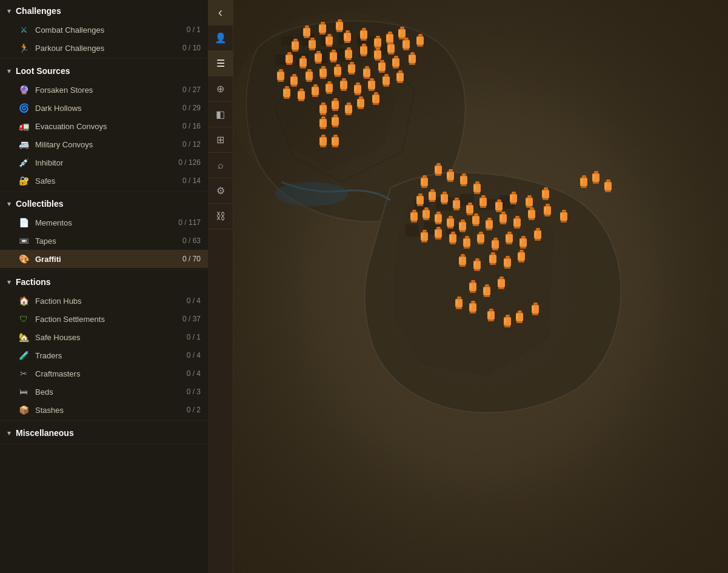 The width and height of the screenshot is (728, 573). Describe the element at coordinates (104, 410) in the screenshot. I see `sidebar-item-stashes: 📦Stashes0 / 2` at that location.